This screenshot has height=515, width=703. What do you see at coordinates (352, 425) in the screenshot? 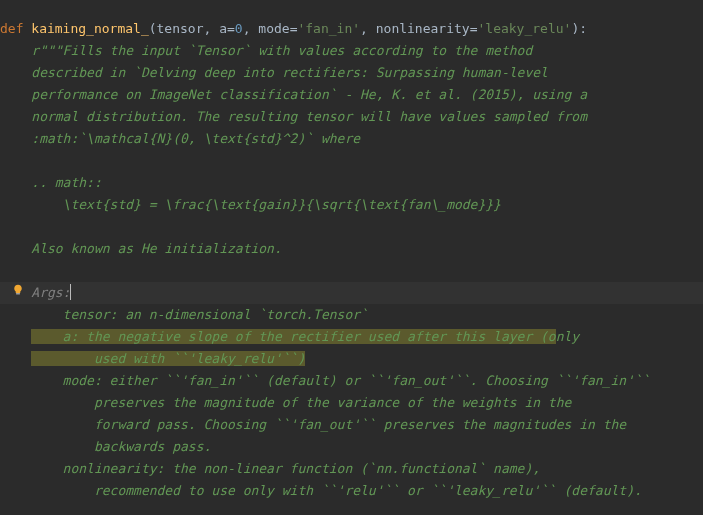
I see `code-line: forward pass. Choosing ``'fan_out'`` pre…` at bounding box center [352, 425].